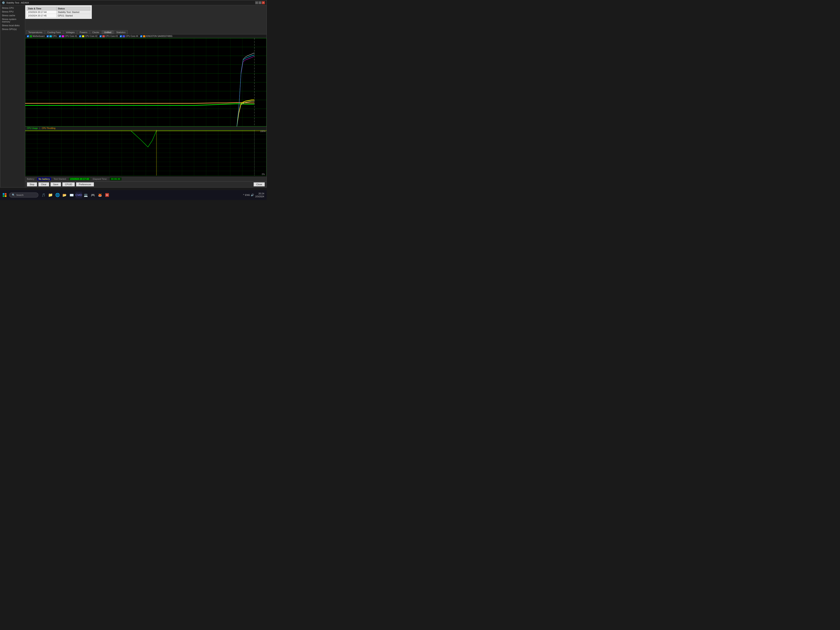 The image size is (840, 630). I want to click on legend-cpu-core3-color, so click(103, 36).